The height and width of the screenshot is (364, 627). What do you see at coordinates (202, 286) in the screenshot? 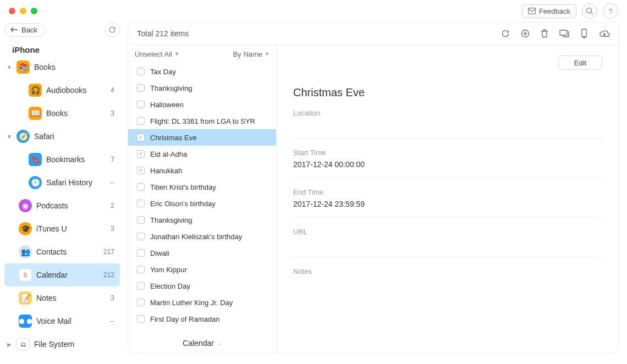
I see `list-item: Election Day` at bounding box center [202, 286].